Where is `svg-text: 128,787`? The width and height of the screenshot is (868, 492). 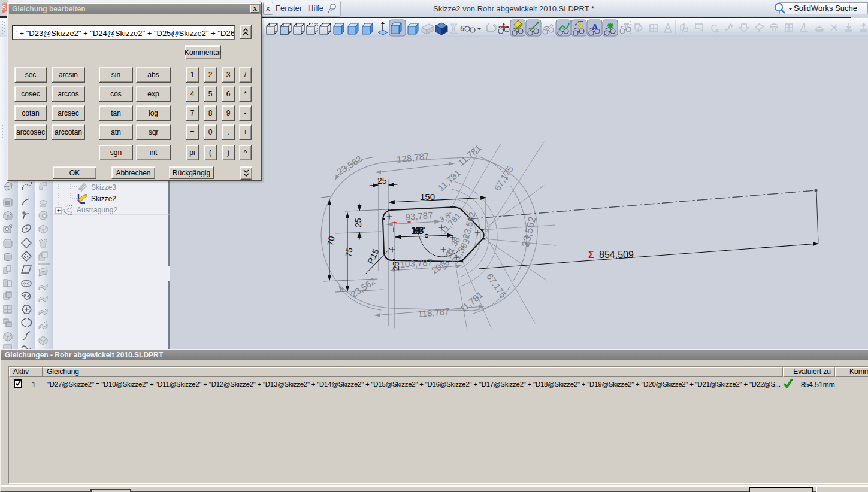 svg-text: 128,787 is located at coordinates (413, 157).